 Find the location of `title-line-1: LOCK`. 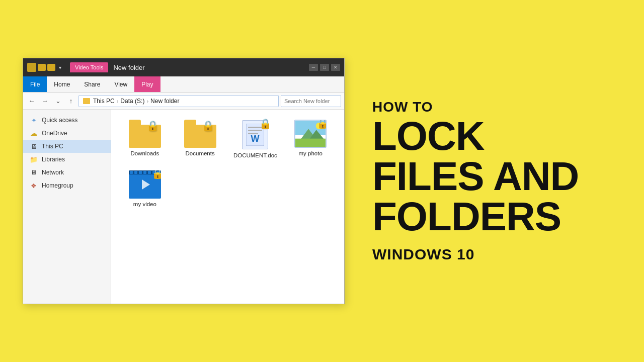

title-line-1: LOCK is located at coordinates (496, 136).